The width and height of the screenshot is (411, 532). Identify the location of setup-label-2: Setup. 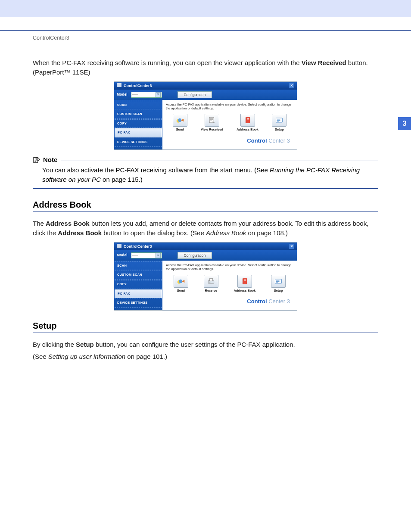
(278, 291).